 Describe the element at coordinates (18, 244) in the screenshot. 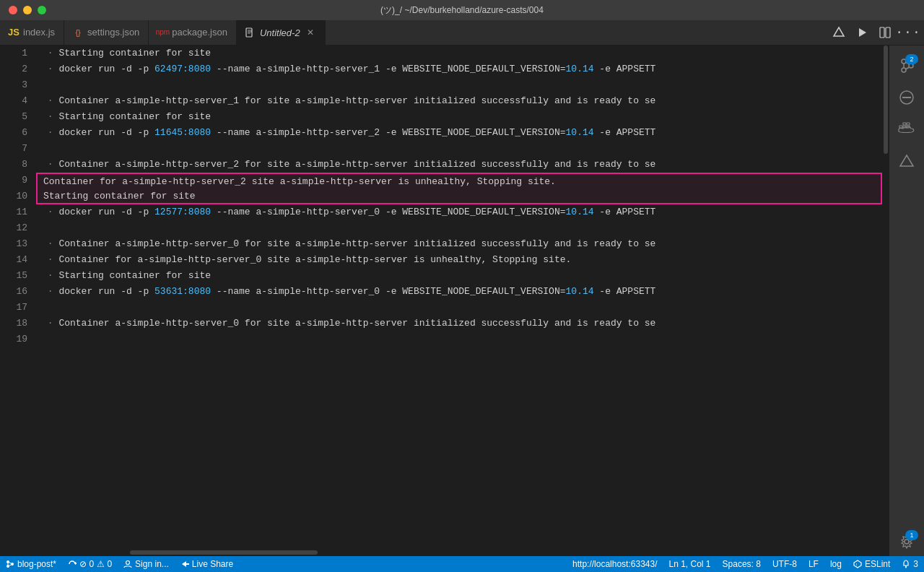

I see `line-num-13: 13` at that location.